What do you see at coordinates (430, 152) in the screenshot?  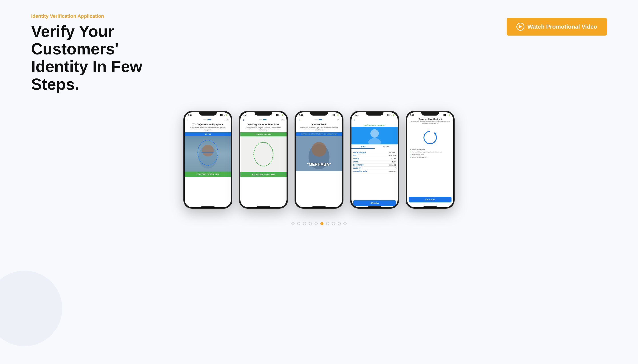 I see `check-item: ✓ Ön ve arka kamera yeterli çözünürlük i…` at bounding box center [430, 152].